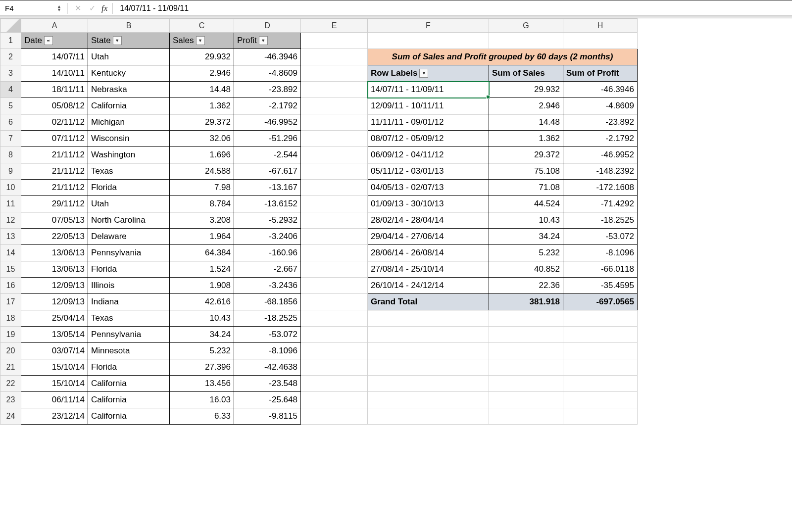  Describe the element at coordinates (54, 417) in the screenshot. I see `cell-date: 23/12/14` at that location.